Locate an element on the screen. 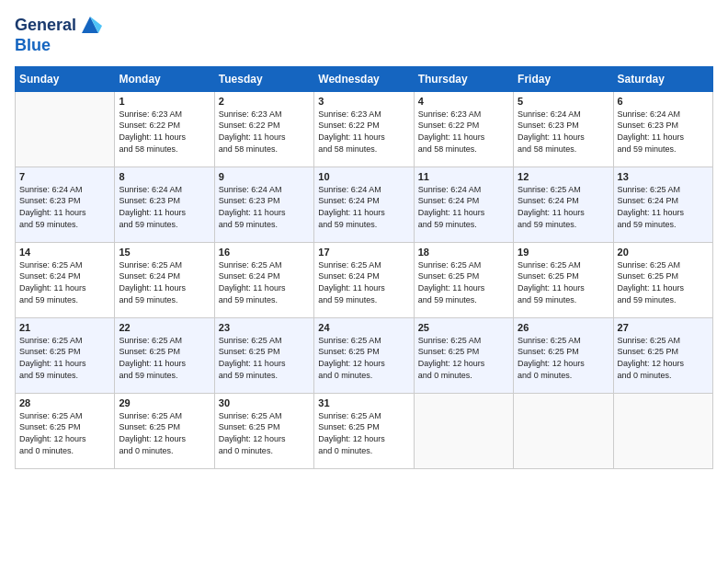 The image size is (728, 563). day-cell: 1Sunrise: 6:23 AM Sunset: 6:22 PM Daylig… is located at coordinates (165, 129).